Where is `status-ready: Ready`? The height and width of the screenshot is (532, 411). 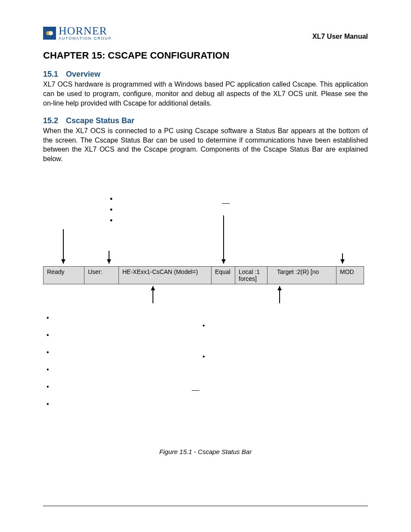 status-ready: Ready is located at coordinates (64, 275).